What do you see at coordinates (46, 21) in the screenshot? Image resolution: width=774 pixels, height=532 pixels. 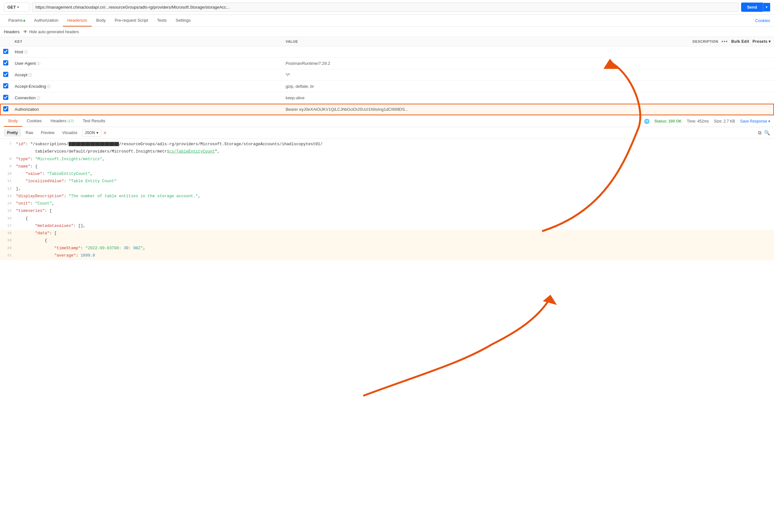 I see `tab-authorization: Authorization` at bounding box center [46, 21].